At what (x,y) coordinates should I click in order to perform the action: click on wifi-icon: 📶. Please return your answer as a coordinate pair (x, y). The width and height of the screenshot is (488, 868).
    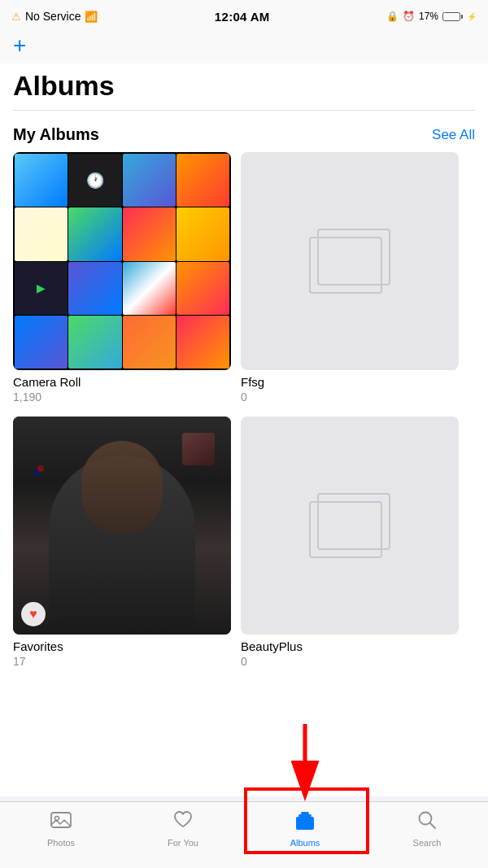
    Looking at the image, I should click on (91, 16).